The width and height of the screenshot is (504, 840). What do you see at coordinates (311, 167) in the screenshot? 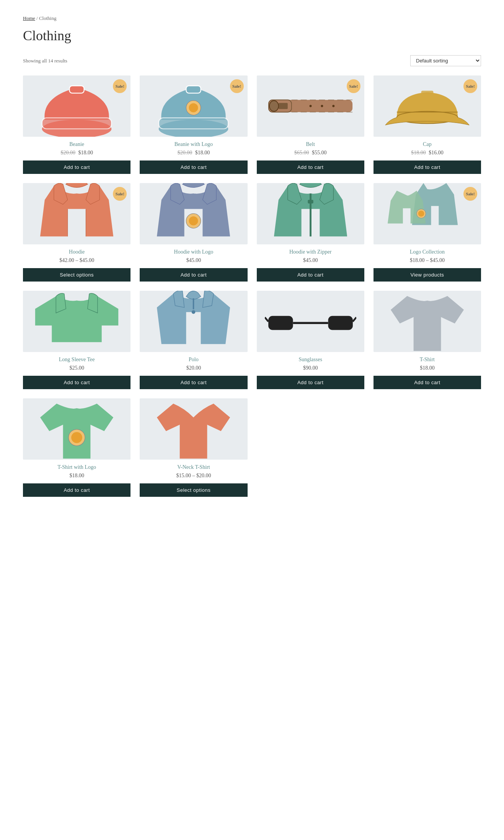
I see `add-to-cart-button-belt: Add to cart` at bounding box center [311, 167].